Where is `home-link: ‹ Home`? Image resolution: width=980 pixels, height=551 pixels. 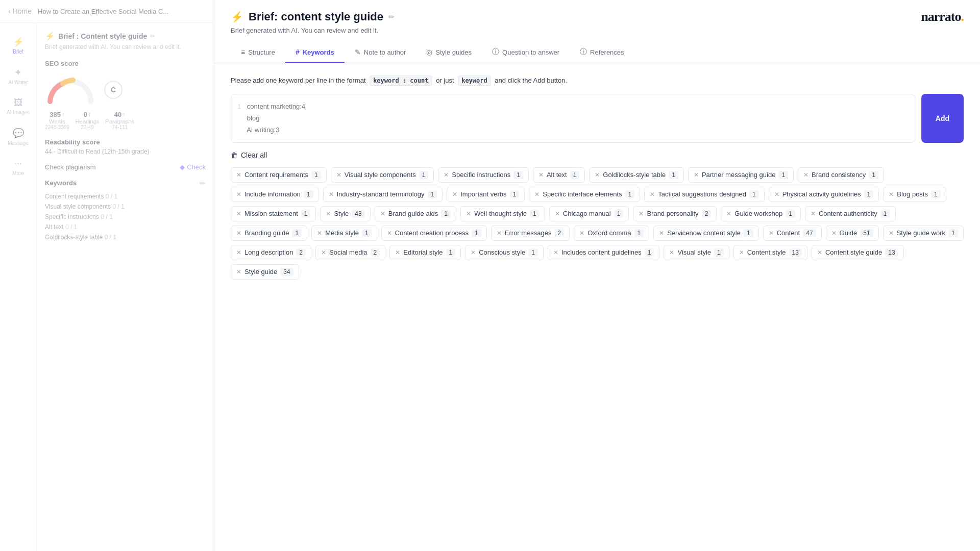
home-link: ‹ Home is located at coordinates (20, 11).